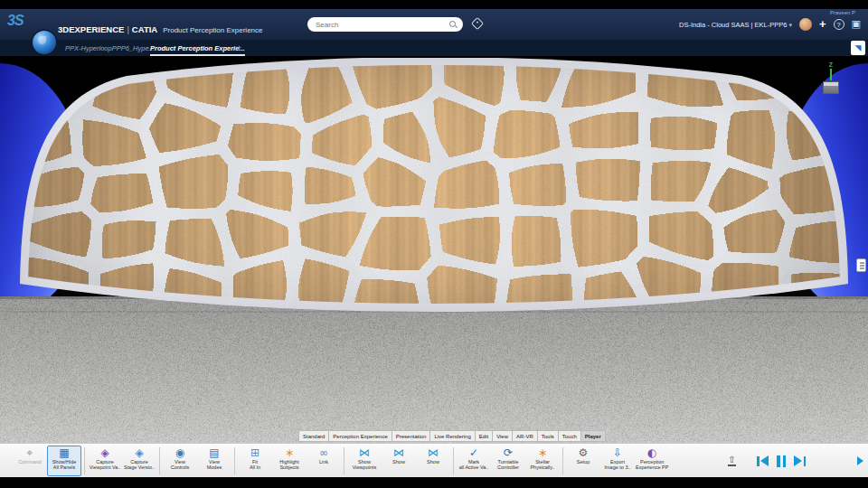  What do you see at coordinates (524, 436) in the screenshot?
I see `ribbon-tab-ar-vr: AR-VR` at bounding box center [524, 436].